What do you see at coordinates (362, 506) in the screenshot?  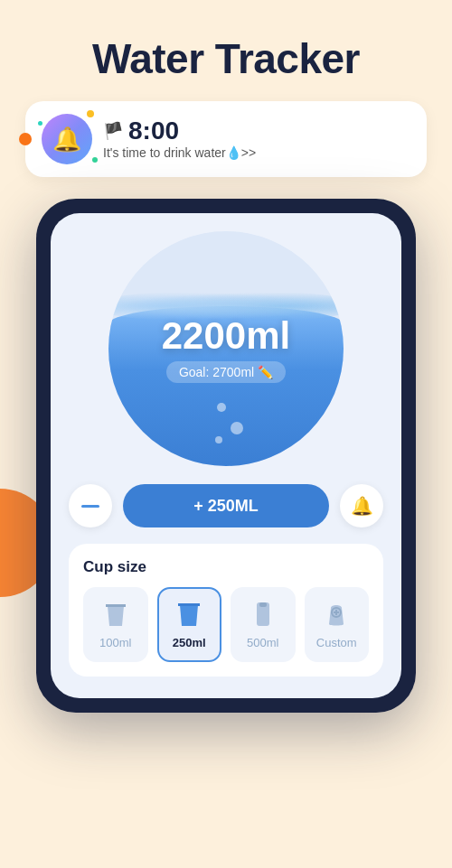 I see `bell-icon: 🔔` at bounding box center [362, 506].